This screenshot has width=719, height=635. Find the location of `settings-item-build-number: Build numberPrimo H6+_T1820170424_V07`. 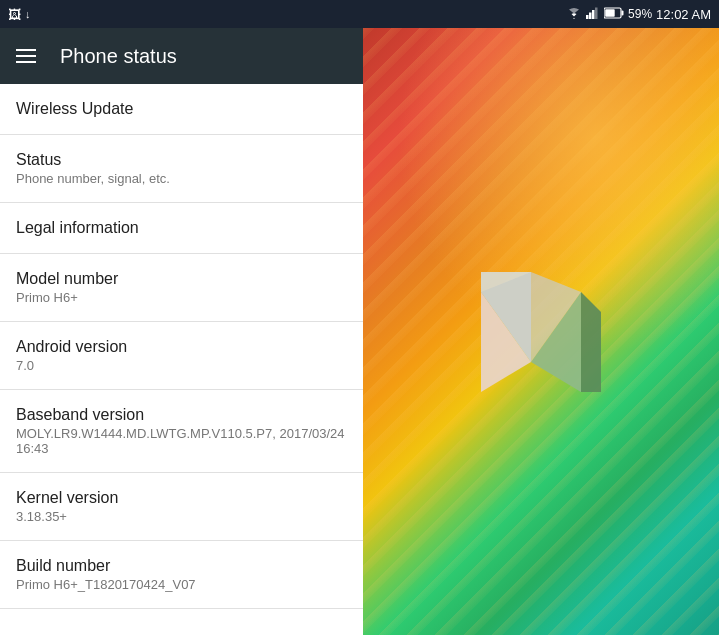

settings-item-build-number: Build numberPrimo H6+_T1820170424_V07 is located at coordinates (182, 575).